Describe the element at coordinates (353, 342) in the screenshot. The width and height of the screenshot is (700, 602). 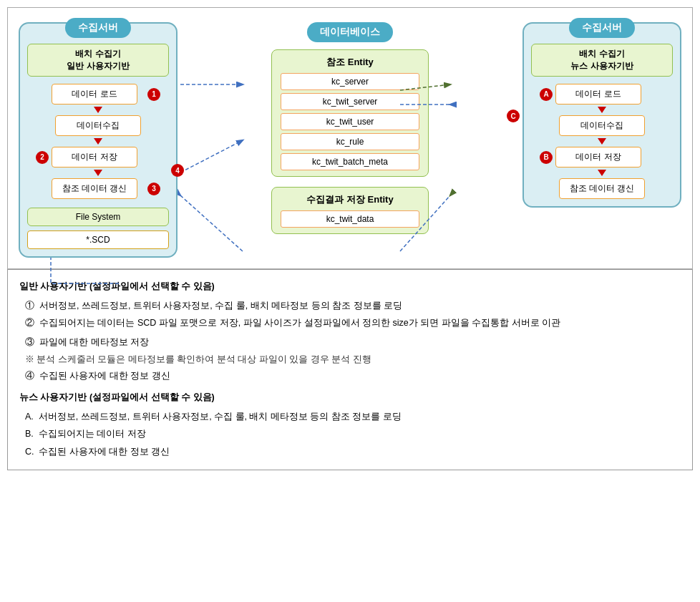
I see `note-item-3: ③ 파일에 대한 메타정보 저장` at that location.